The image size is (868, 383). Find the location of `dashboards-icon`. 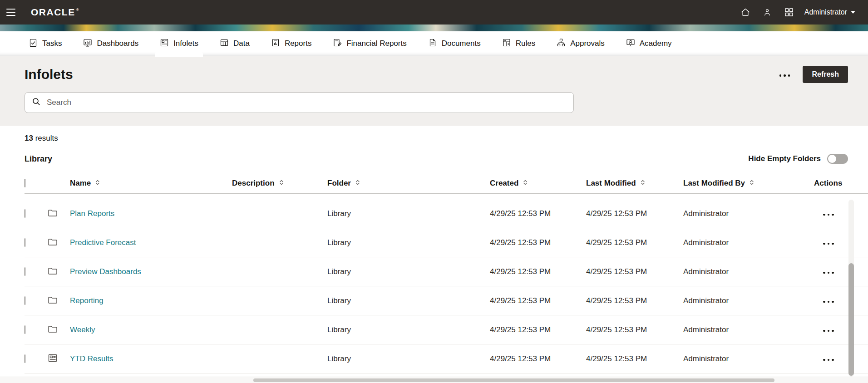

dashboards-icon is located at coordinates (88, 44).